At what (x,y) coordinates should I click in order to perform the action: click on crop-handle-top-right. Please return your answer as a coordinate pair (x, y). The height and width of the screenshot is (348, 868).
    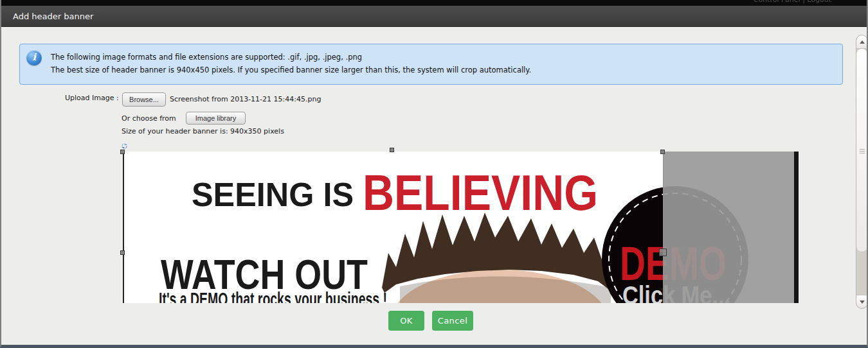
    Looking at the image, I should click on (662, 152).